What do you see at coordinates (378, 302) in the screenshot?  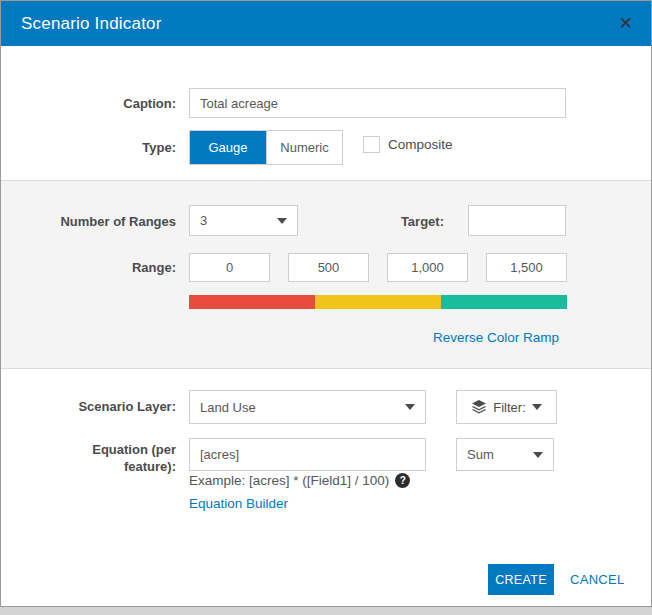 I see `color-ramp` at bounding box center [378, 302].